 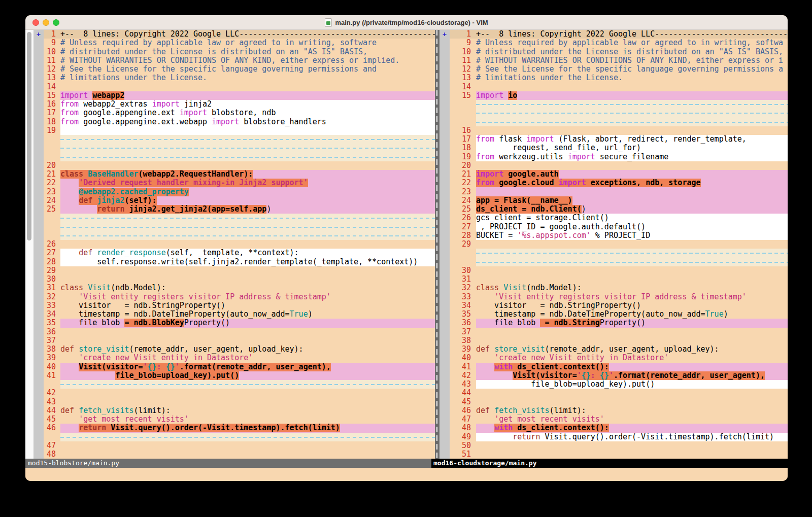 I want to click on scrollbar-track-left, so click(x=29, y=245).